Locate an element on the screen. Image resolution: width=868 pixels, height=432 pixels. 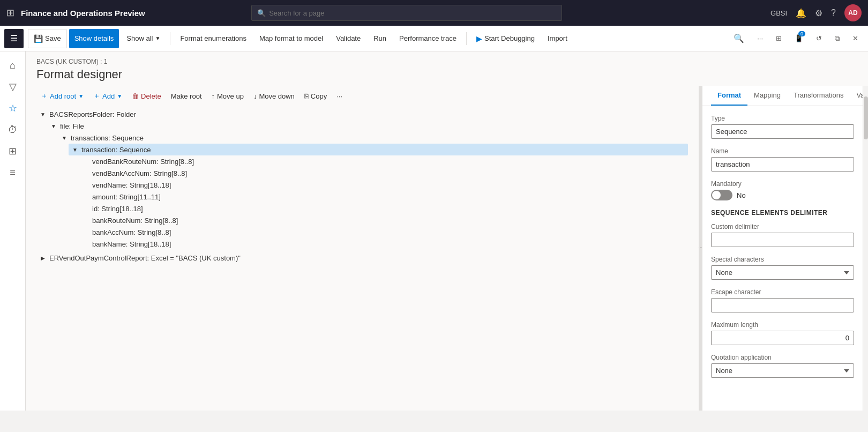
tree-item: ▶ ERVendOutPaymControlReport: Excel = "B… is located at coordinates (362, 258).